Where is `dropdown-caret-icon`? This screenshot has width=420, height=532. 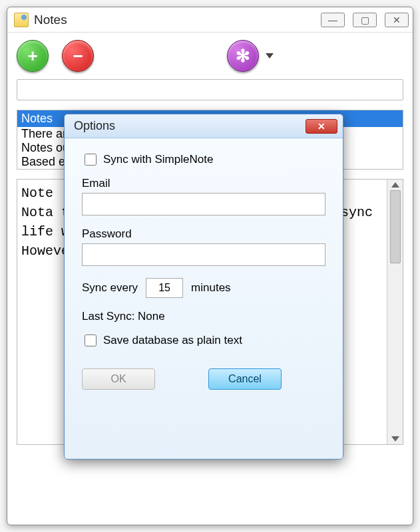 dropdown-caret-icon is located at coordinates (270, 56).